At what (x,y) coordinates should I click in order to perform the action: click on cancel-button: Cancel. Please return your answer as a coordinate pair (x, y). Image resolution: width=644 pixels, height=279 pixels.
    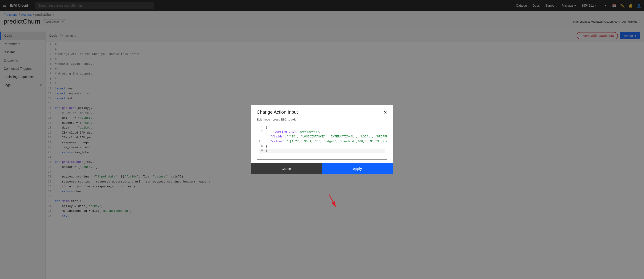
    Looking at the image, I should click on (286, 169).